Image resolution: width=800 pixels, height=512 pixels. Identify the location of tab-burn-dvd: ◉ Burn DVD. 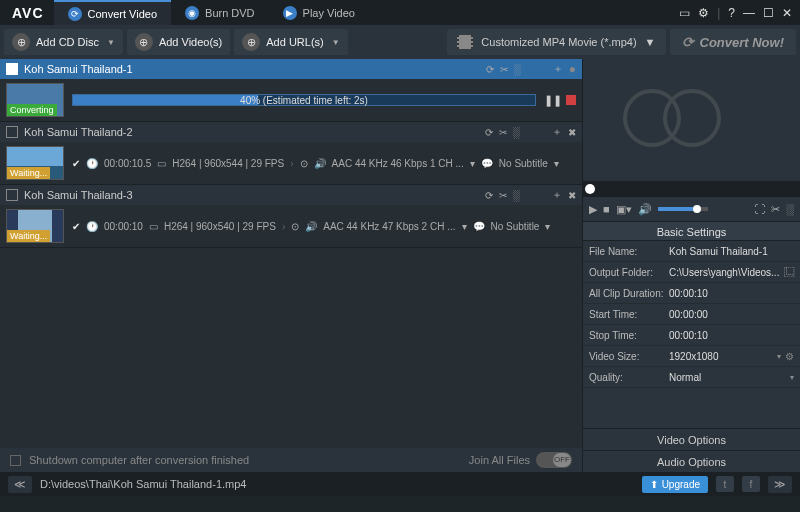
(220, 12).